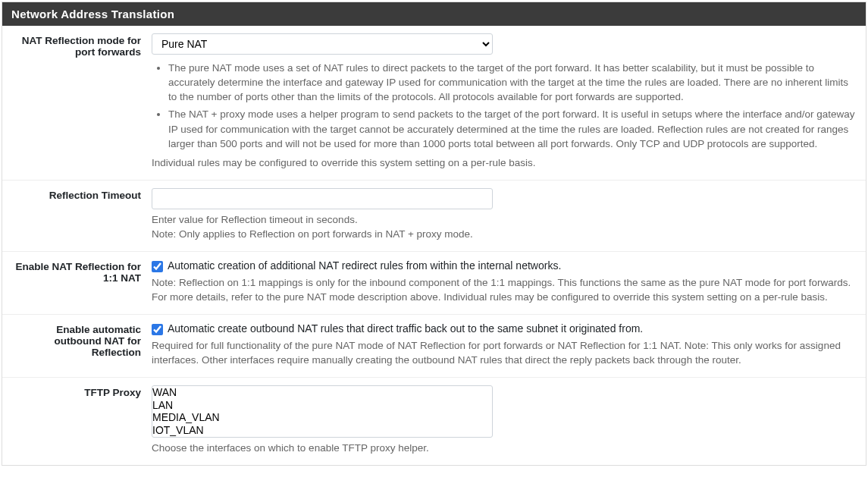  Describe the element at coordinates (504, 420) in the screenshot. I see `control-tftp-proxy: WAN LAN MEDIA_VLAN IOT_VLAN Choose the i…` at that location.